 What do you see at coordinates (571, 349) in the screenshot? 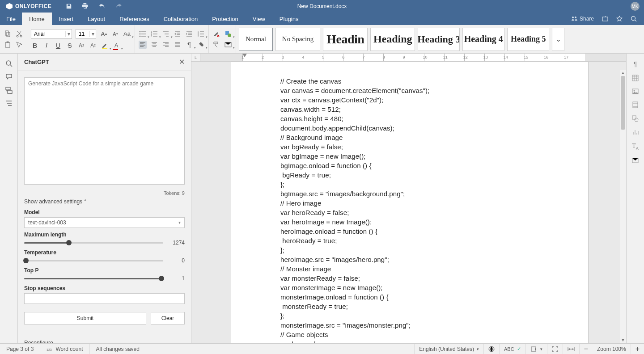
I see `fit-width-icon` at bounding box center [571, 349].